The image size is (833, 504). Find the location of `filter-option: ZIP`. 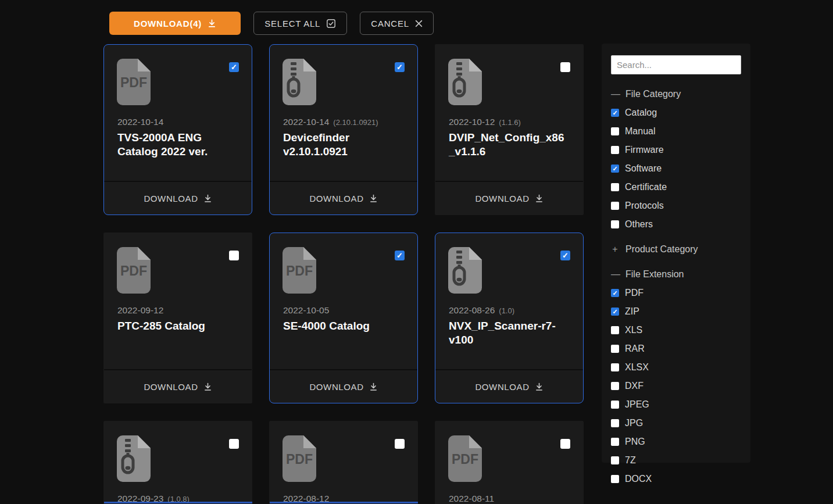

filter-option: ZIP is located at coordinates (676, 312).